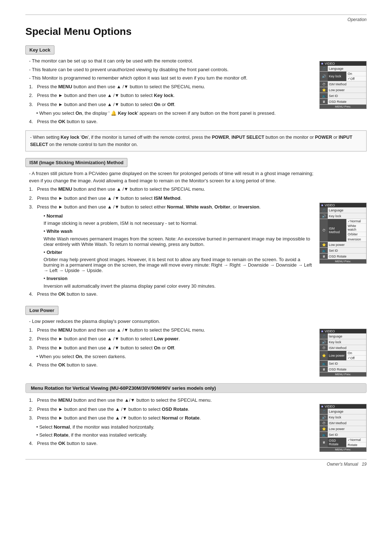 The width and height of the screenshot is (392, 555). I want to click on key-lock-bullet-3: This Monitor is programmed to remember w…, so click(172, 78).